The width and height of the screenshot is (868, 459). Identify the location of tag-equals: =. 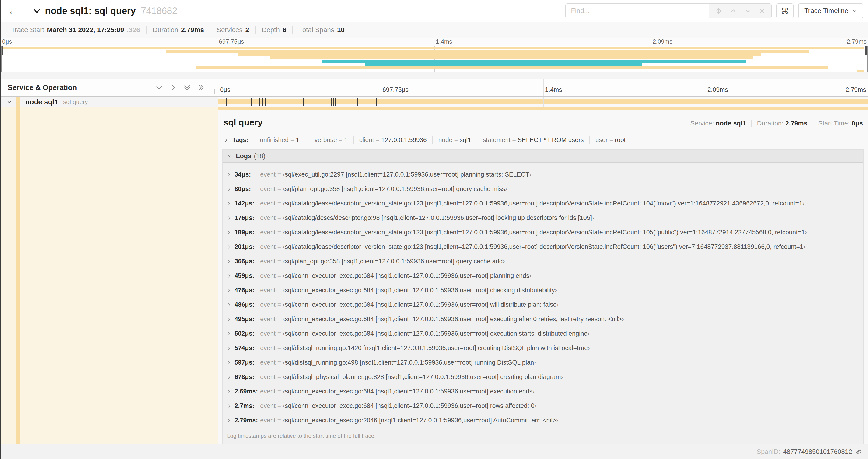
(340, 140).